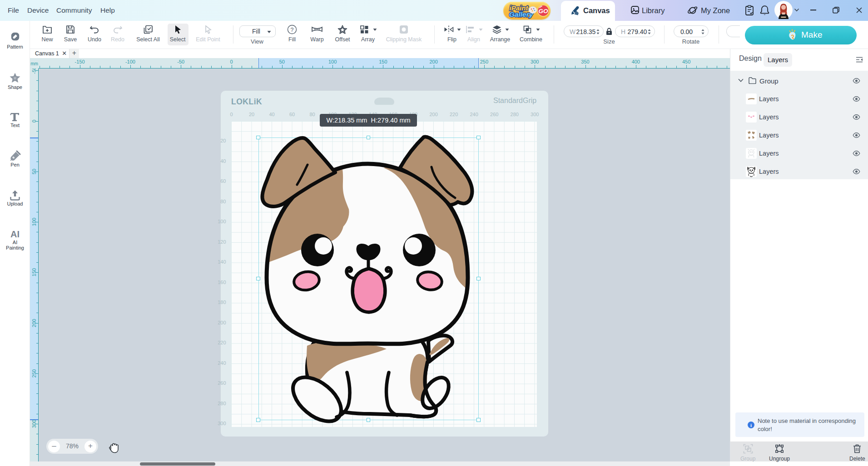 This screenshot has width=868, height=466. Describe the element at coordinates (751, 425) in the screenshot. I see `svg-text: i` at that location.